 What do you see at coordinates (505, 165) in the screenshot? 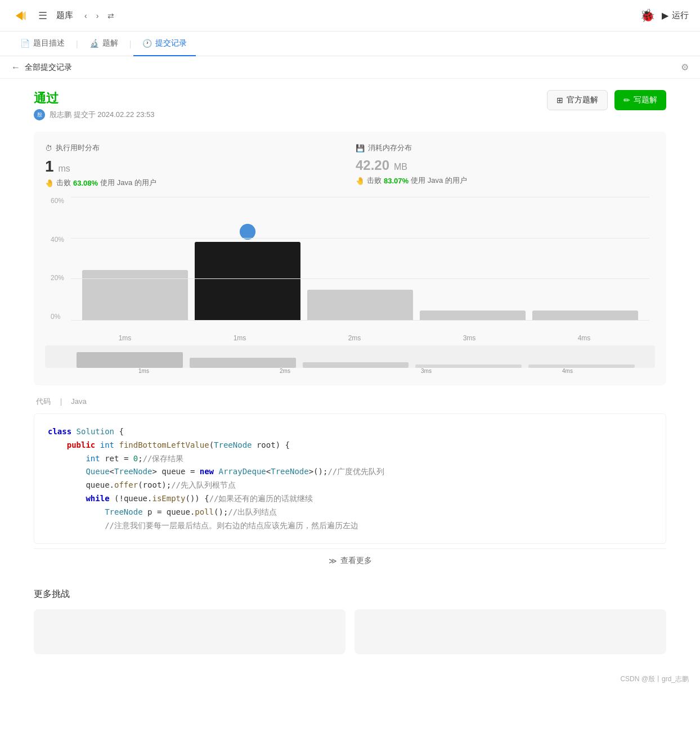
I see `mem-performance: 💾 消耗内存分布 42.20 MB 🤚 击败 83.07% 使用 Java 的用…` at bounding box center [505, 165].